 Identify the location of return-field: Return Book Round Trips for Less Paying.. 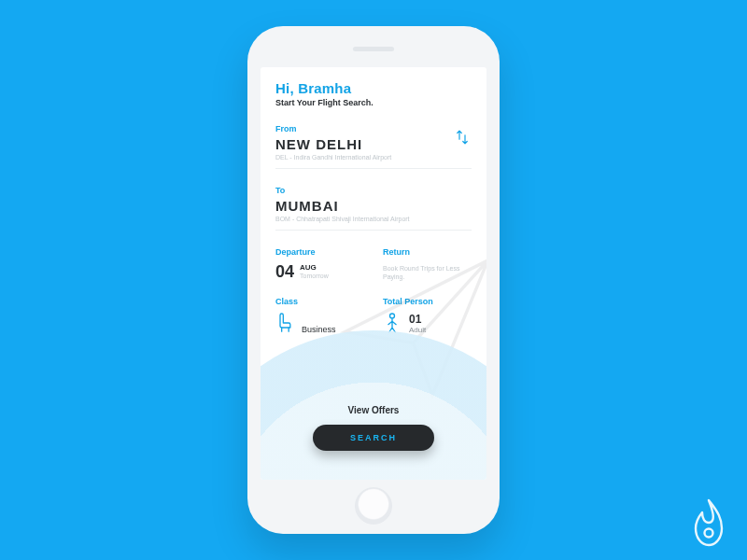
(428, 265).